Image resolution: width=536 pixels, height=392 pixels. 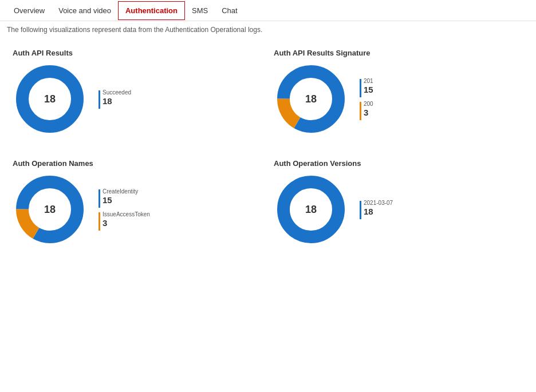 What do you see at coordinates (126, 215) in the screenshot?
I see `legend-label-issueaccesstoken: IssueAccessToken` at bounding box center [126, 215].